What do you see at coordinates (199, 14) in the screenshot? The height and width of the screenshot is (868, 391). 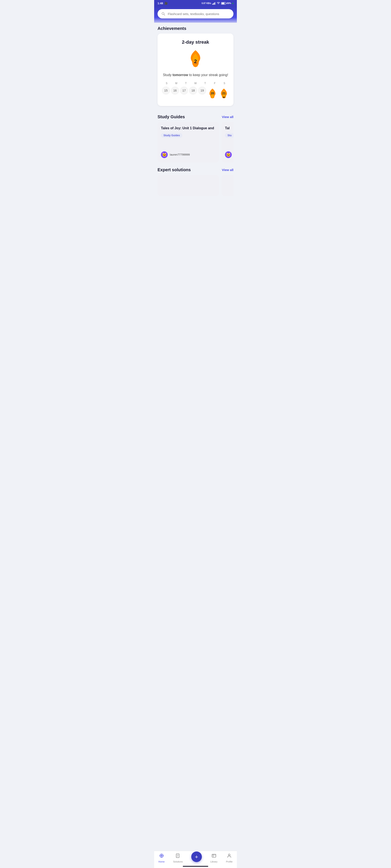 I see `search-input` at bounding box center [199, 14].